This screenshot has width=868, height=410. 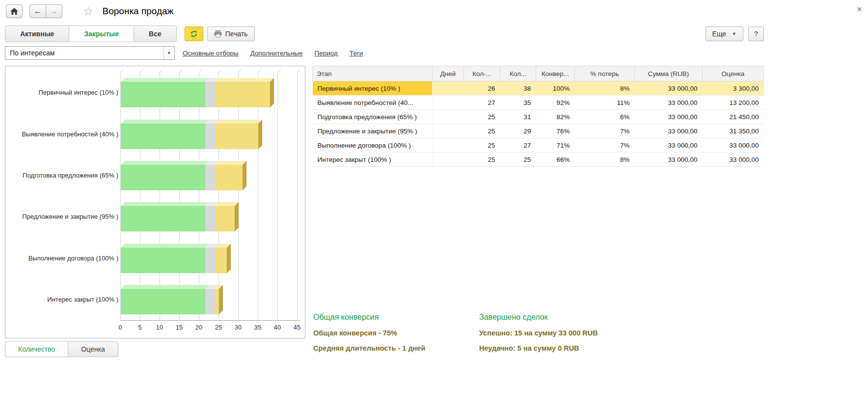 I want to click on view-mode-select: По интересам ▼, so click(x=90, y=53).